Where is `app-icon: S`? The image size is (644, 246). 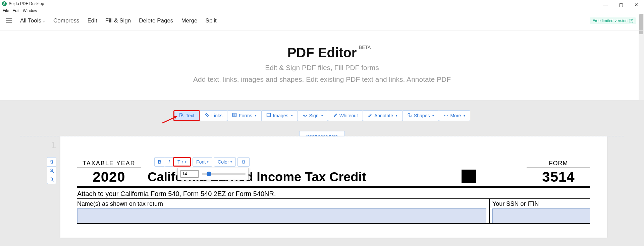
app-icon: S is located at coordinates (4, 4).